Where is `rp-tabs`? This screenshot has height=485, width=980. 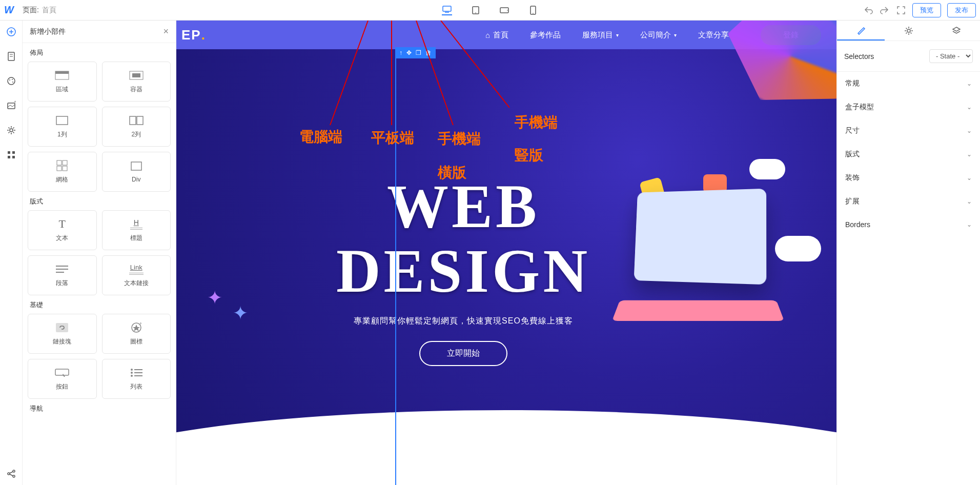
rp-tabs is located at coordinates (908, 31).